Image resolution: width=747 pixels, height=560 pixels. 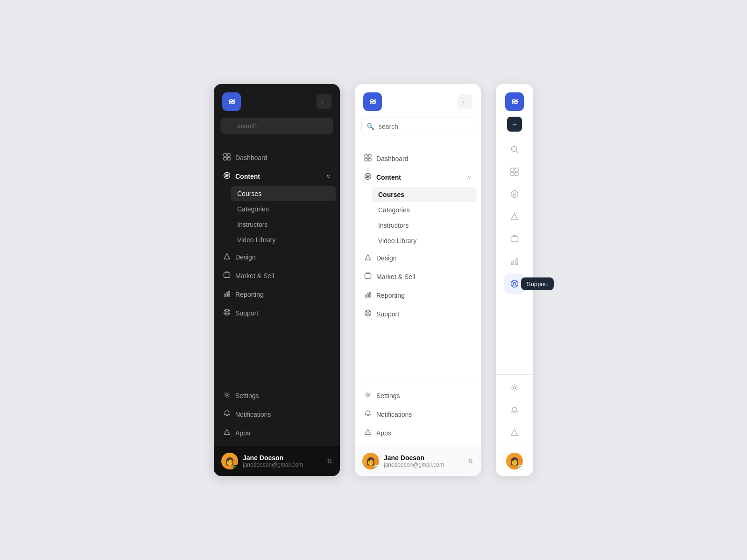 I want to click on apps-label: Apps, so click(x=243, y=433).